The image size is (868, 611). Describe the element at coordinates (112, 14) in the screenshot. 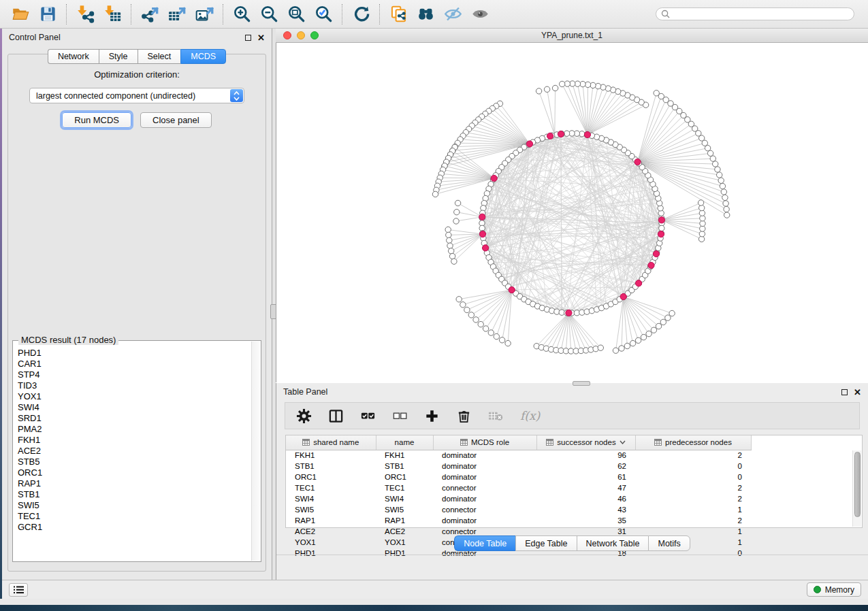

I see `import-table-button` at that location.